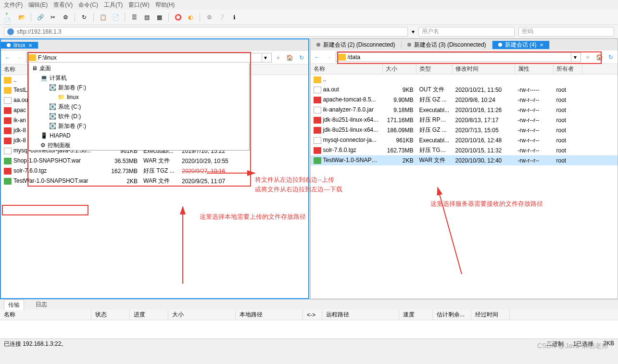  I want to click on view-list-icon: ☰, so click(134, 17).